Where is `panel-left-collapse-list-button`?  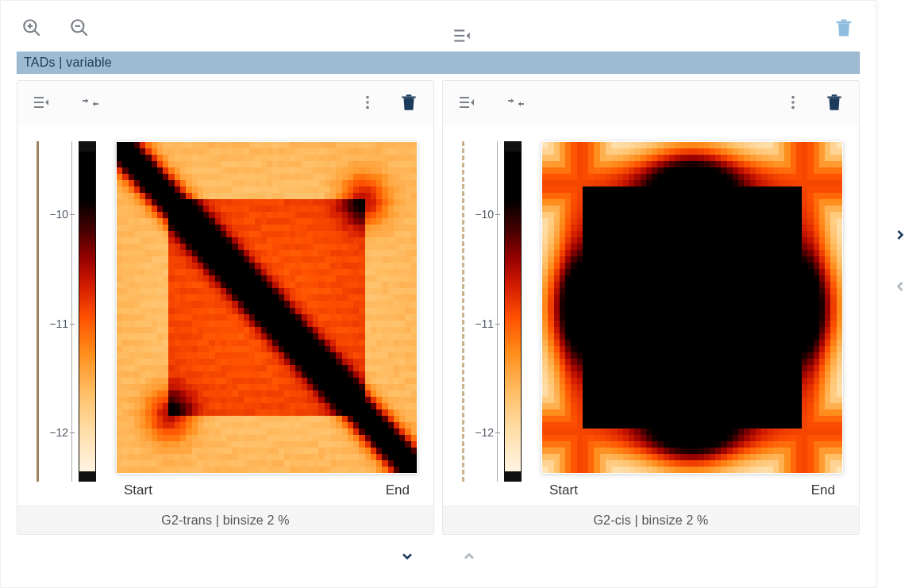
panel-left-collapse-list-button is located at coordinates (41, 103).